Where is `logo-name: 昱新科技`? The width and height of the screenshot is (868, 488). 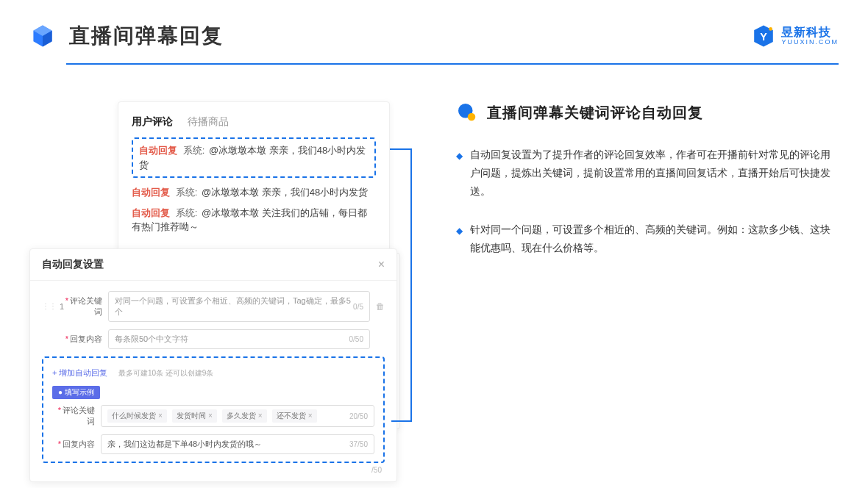 logo-name: 昱新科技 is located at coordinates (810, 32).